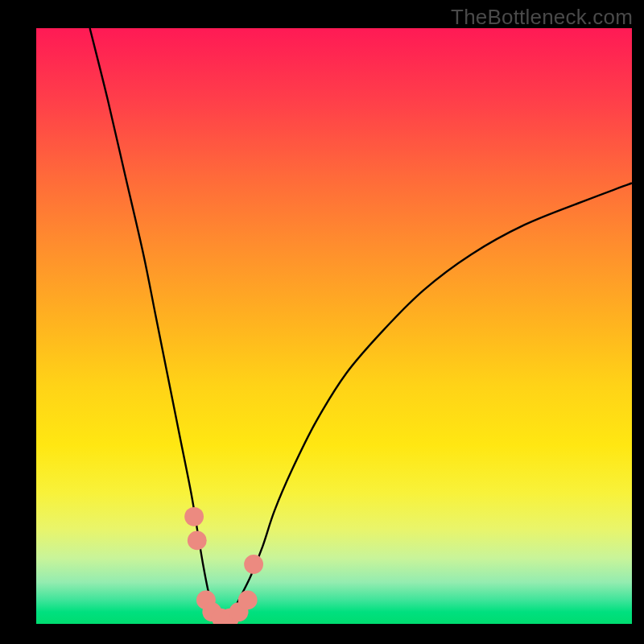 The height and width of the screenshot is (644, 644). Describe the element at coordinates (224, 565) in the screenshot. I see `marker-group` at that location.